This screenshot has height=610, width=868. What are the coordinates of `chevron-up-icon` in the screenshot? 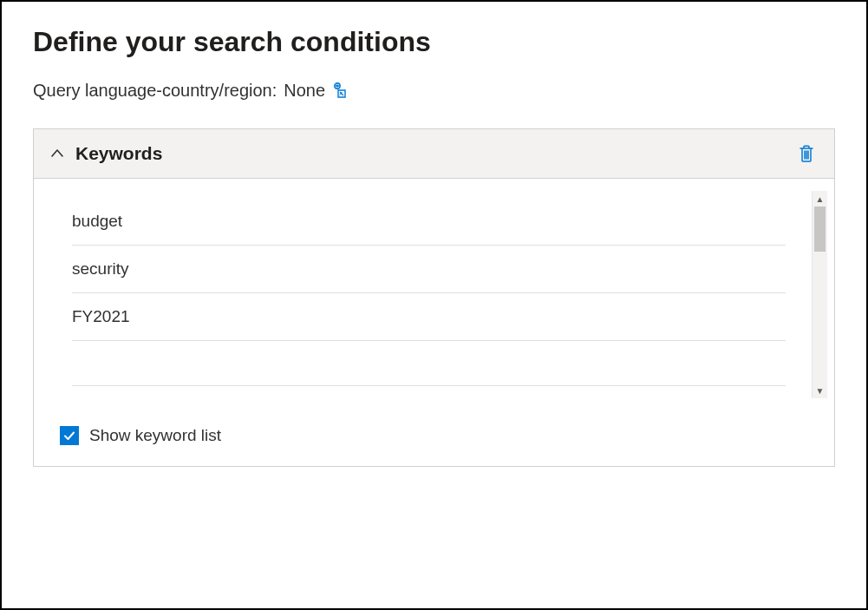 It's located at (57, 154).